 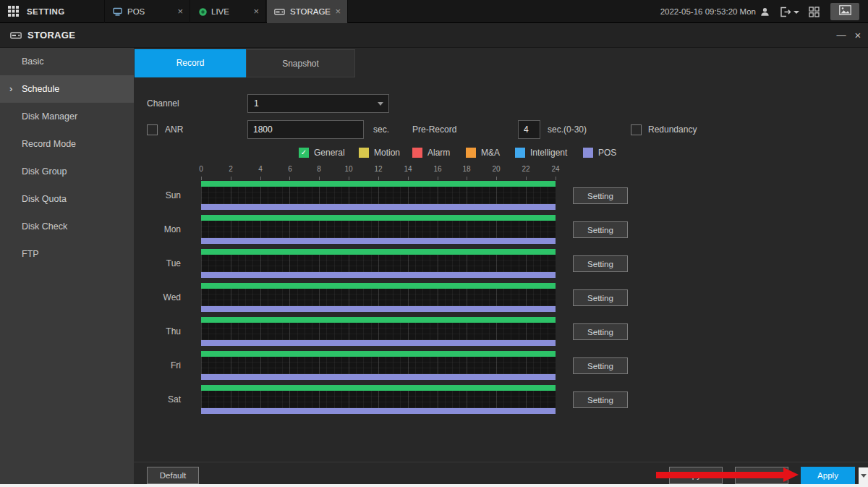 What do you see at coordinates (304, 153) in the screenshot?
I see `general-checkbox: ✓` at bounding box center [304, 153].